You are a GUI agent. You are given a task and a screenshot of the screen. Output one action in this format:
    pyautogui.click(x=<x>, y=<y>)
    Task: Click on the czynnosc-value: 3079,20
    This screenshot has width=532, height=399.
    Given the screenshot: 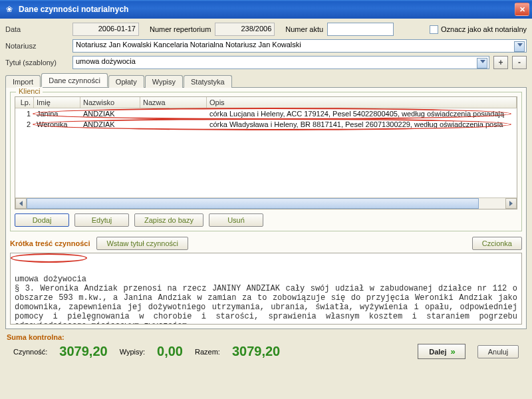 What is the action you would take?
    pyautogui.click(x=83, y=351)
    